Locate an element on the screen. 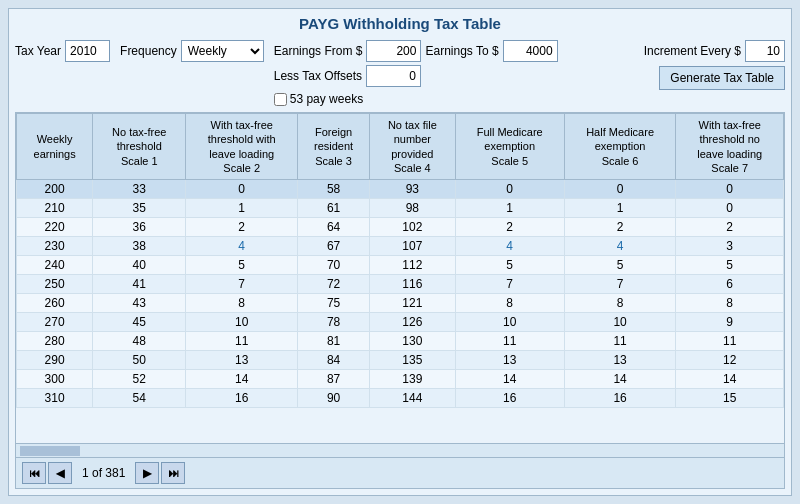  table-cell: 130 is located at coordinates (413, 342).